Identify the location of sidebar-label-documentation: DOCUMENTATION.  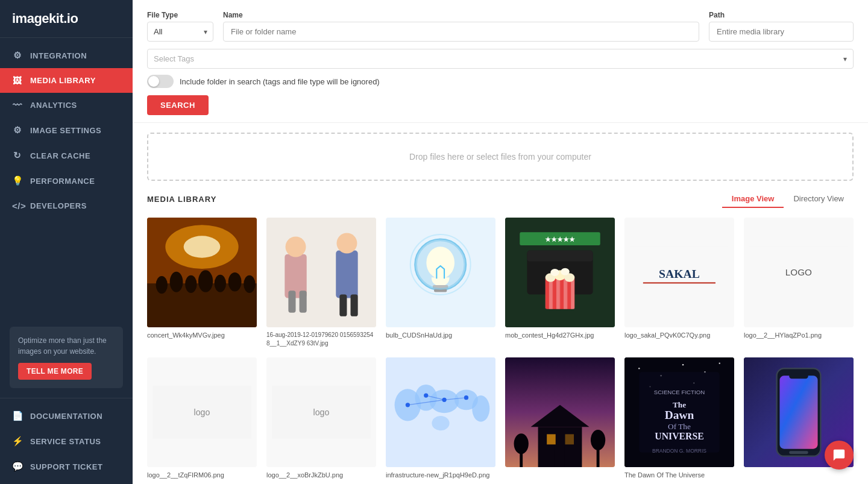
(66, 416).